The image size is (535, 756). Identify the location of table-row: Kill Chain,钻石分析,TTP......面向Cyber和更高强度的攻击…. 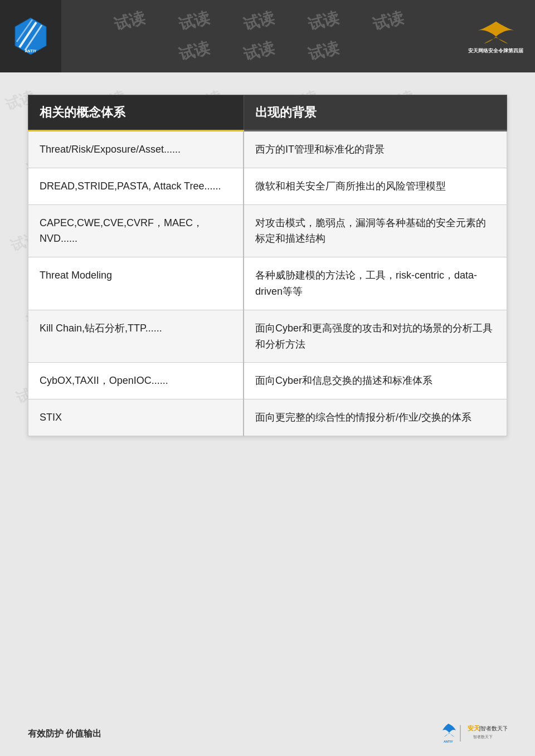
(268, 336).